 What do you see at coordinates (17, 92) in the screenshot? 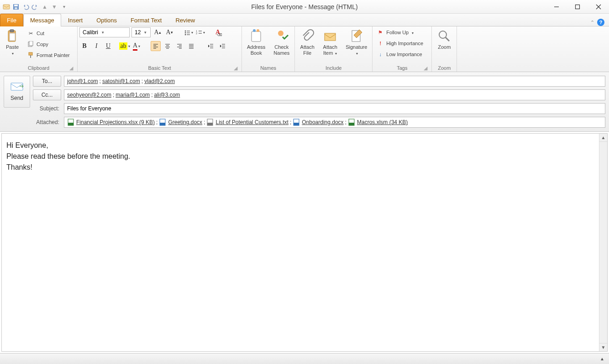
I see `send-button: Send` at bounding box center [17, 92].